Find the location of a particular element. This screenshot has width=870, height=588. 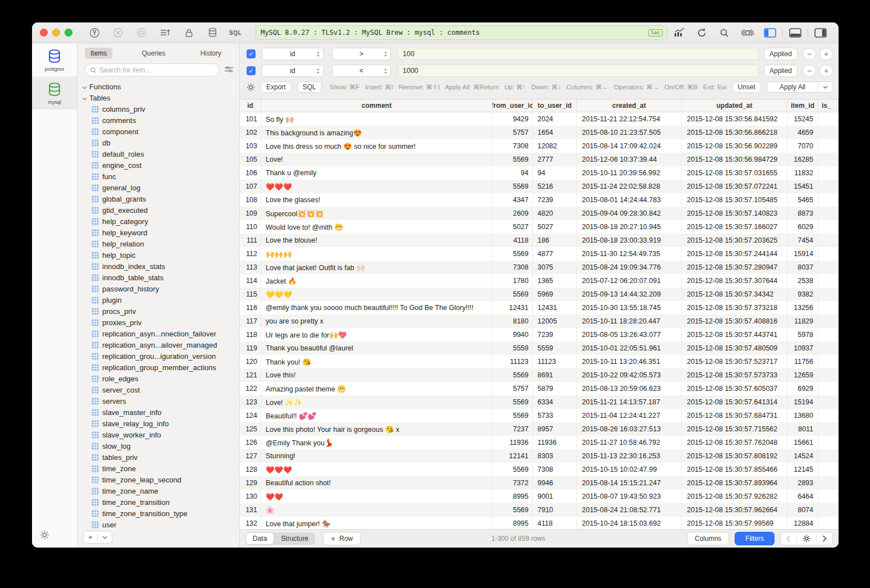

filter-value-input: 1000 is located at coordinates (579, 71).